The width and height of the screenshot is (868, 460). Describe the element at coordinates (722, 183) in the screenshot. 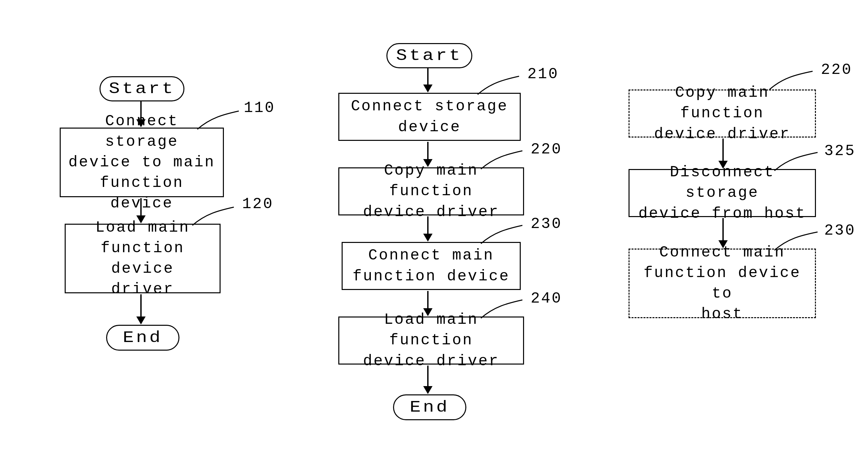

I see `step-text-line: Disconnect storage` at that location.